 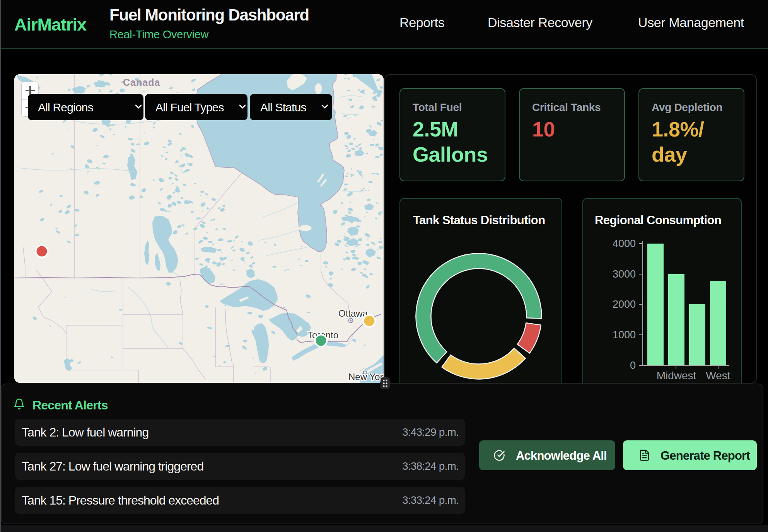 I want to click on svg-text: Ottawa, so click(x=353, y=313).